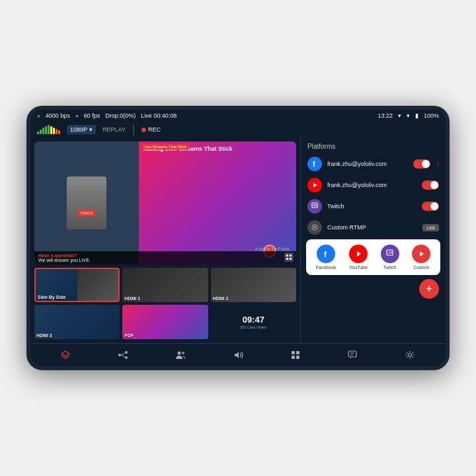 The height and width of the screenshot is (476, 476). I want to click on source-hdmi2: HDMI 2, so click(254, 285).